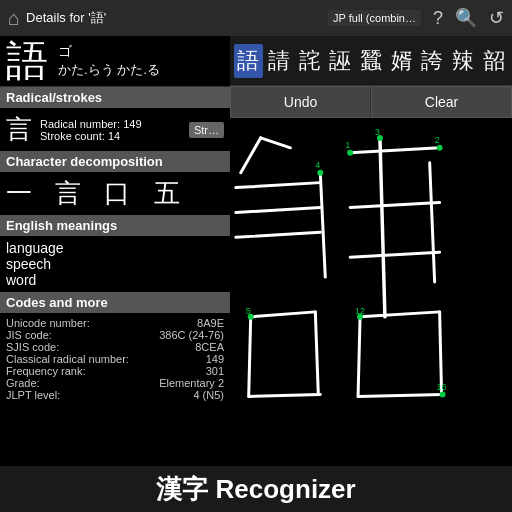  I want to click on home-icon: ⌂, so click(14, 18).